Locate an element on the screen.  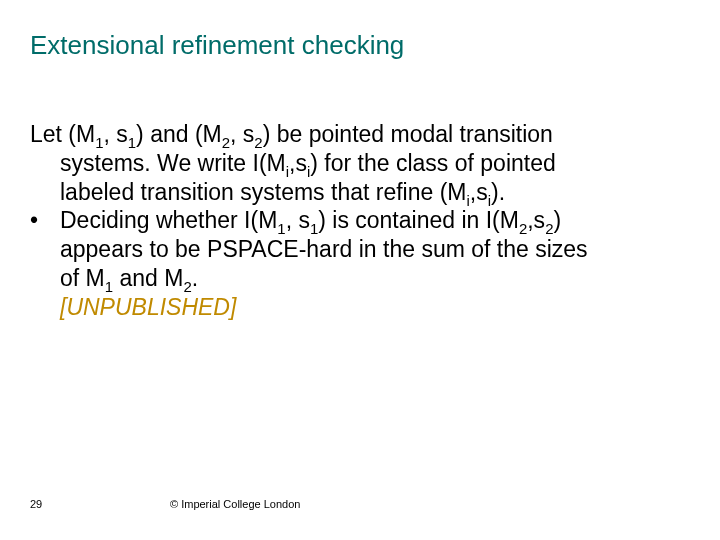
p1-e: ,s is located at coordinates (298, 163).